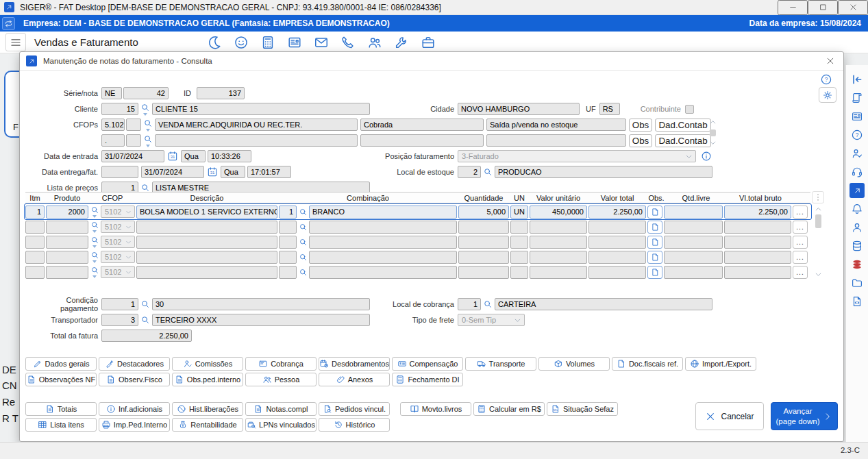  Describe the element at coordinates (857, 172) in the screenshot. I see `sidebar-support-button` at that location.